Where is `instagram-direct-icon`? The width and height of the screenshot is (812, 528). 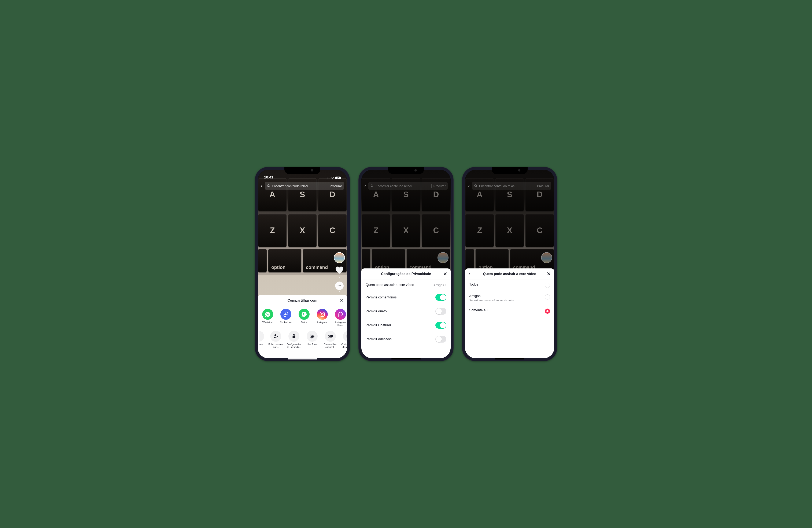
instagram-direct-icon is located at coordinates (340, 314).